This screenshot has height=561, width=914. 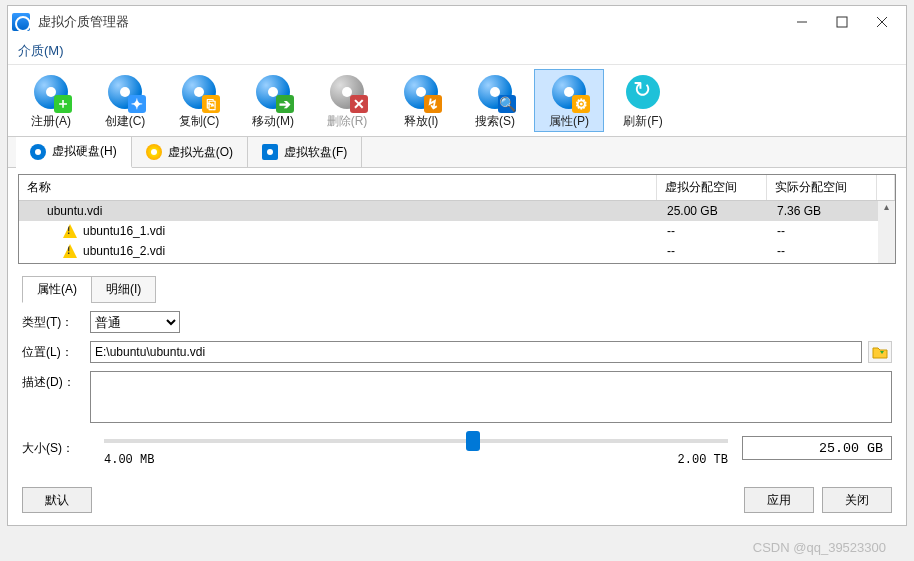 What do you see at coordinates (129, 460) in the screenshot?
I see `size-min: 4.00 MB` at bounding box center [129, 460].